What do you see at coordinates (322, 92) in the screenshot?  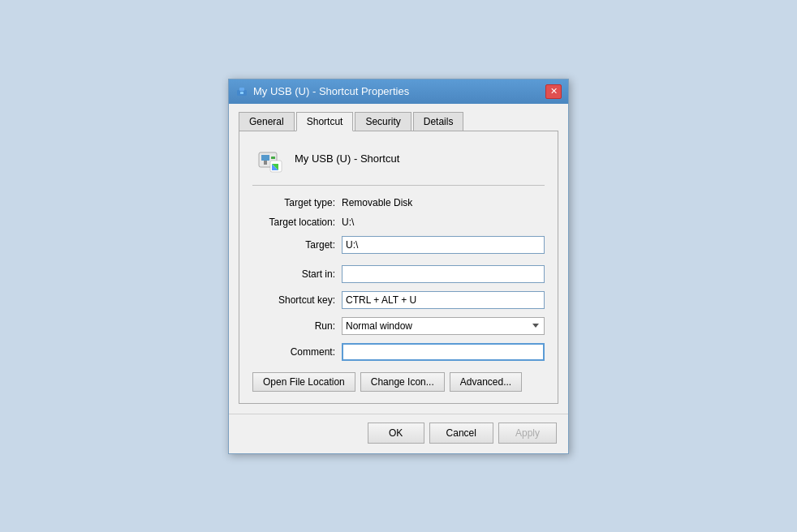 I see `title-bar-left: My USB (U) - Shortcut Properties` at bounding box center [322, 92].